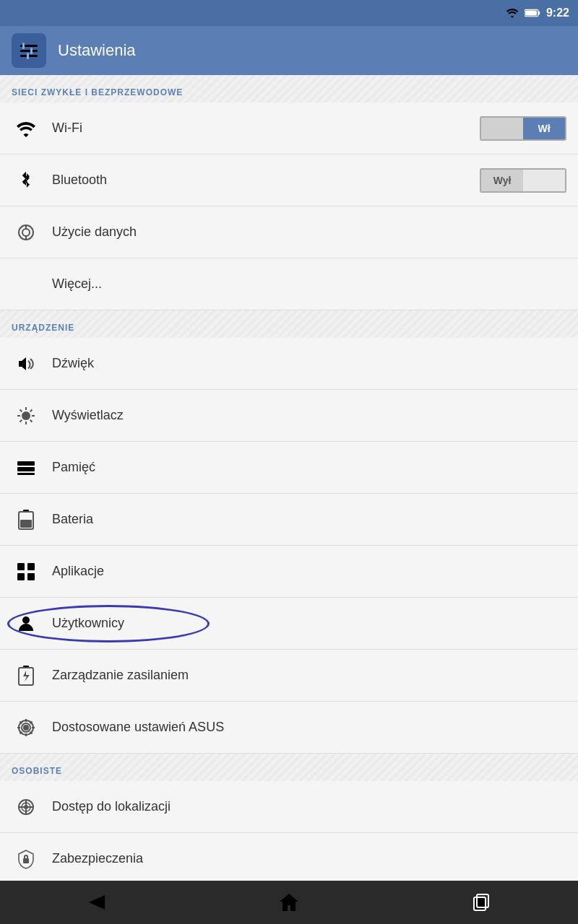 The height and width of the screenshot is (924, 578). What do you see at coordinates (289, 232) in the screenshot?
I see `settings-item-data-usage: Użycie danych` at bounding box center [289, 232].